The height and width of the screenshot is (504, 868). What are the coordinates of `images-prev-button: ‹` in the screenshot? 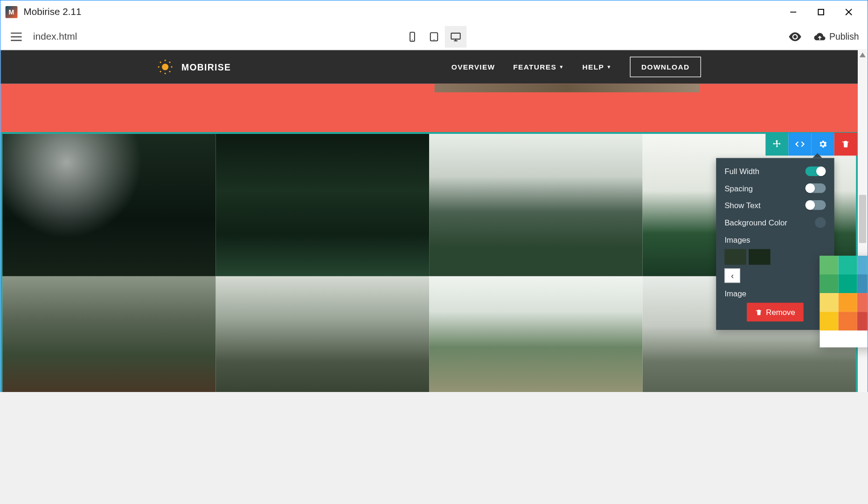 It's located at (732, 275).